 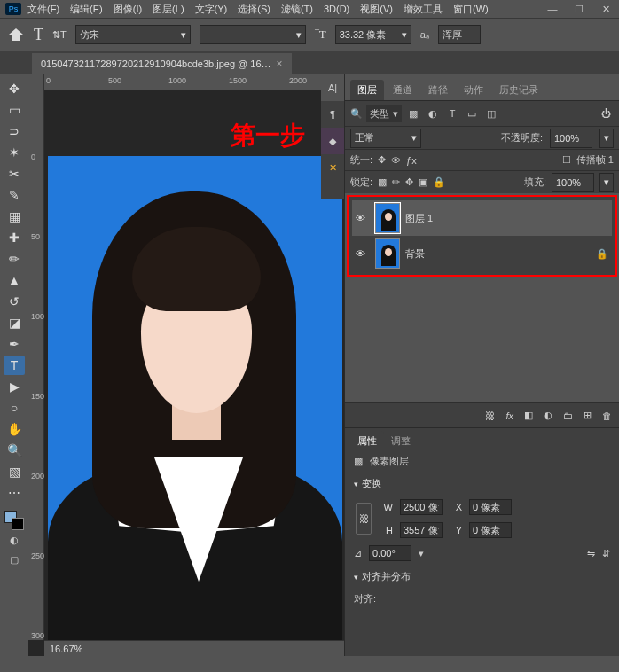 I want to click on menu-image: 图像(I), so click(x=128, y=9).